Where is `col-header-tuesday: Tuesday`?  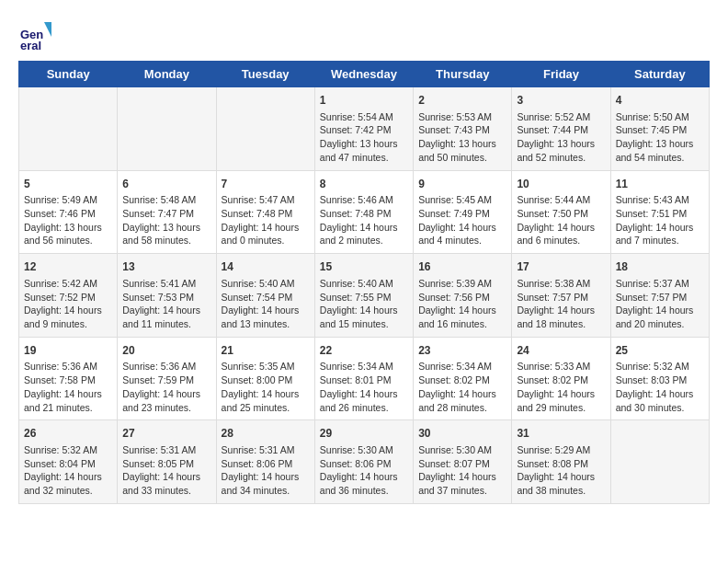
col-header-tuesday: Tuesday is located at coordinates (265, 75).